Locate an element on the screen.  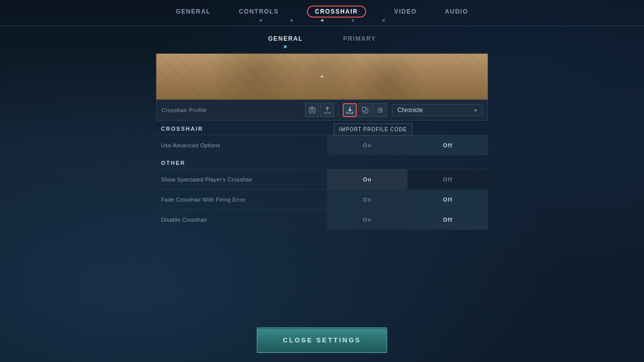
fade-with-firing-error-on: On is located at coordinates (367, 200).